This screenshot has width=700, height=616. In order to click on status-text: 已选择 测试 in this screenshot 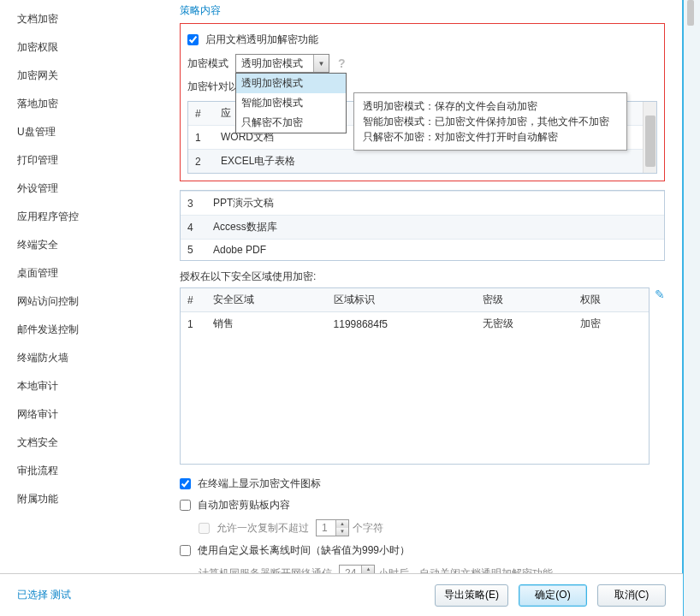, I will do `click(44, 595)`.